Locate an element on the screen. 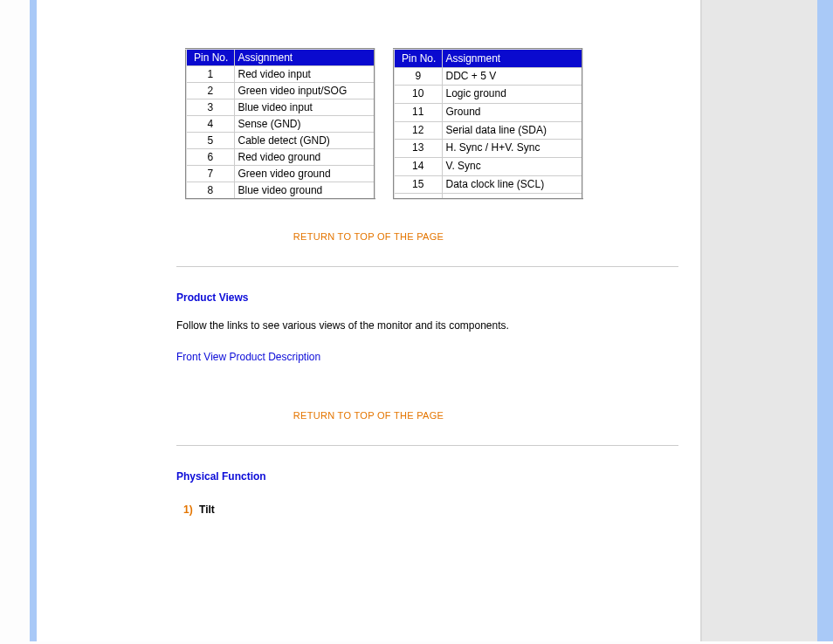 This screenshot has width=833, height=644. decor-gray-line is located at coordinates (701, 321).